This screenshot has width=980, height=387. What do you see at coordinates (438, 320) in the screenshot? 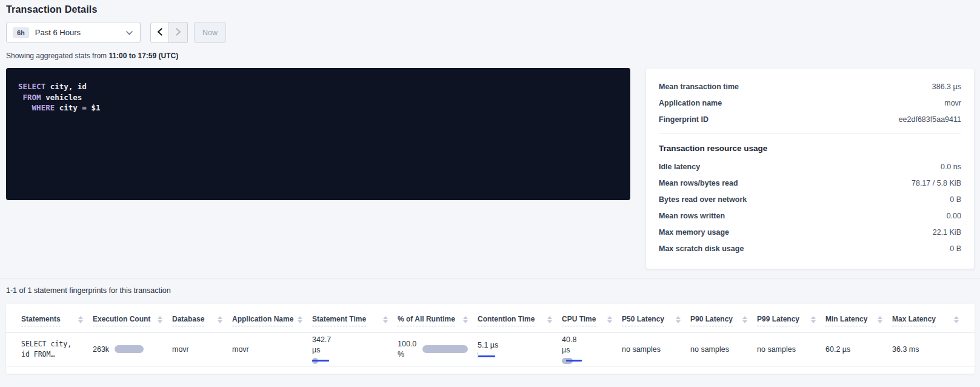
I see `column-header: % of All Runtime` at bounding box center [438, 320].